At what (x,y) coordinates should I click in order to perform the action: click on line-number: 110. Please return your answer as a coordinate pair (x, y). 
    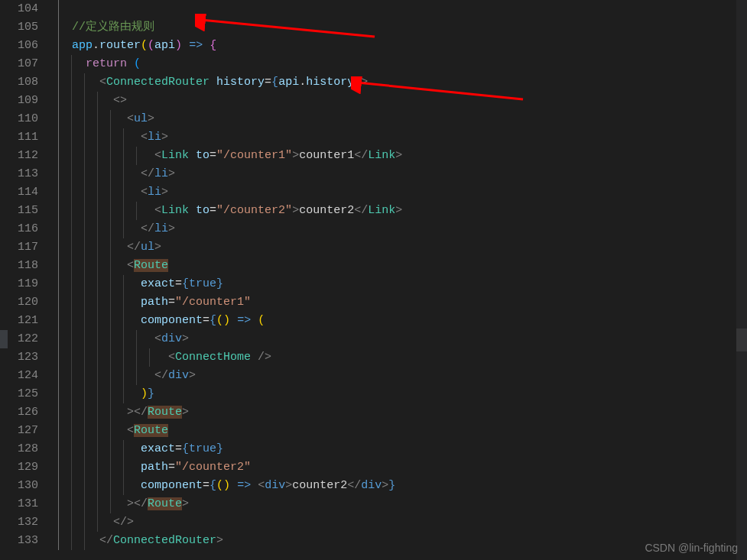
    Looking at the image, I should click on (22, 119).